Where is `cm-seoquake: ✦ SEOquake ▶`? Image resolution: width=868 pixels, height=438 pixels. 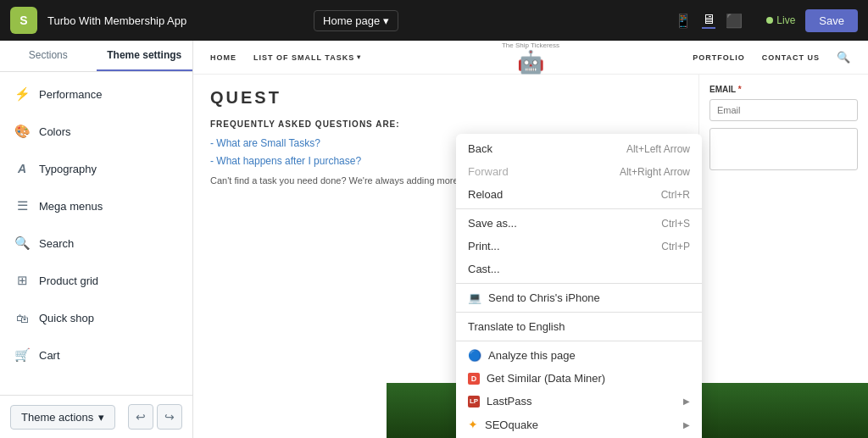
cm-seoquake: ✦ SEOquake ▶ is located at coordinates (579, 424).